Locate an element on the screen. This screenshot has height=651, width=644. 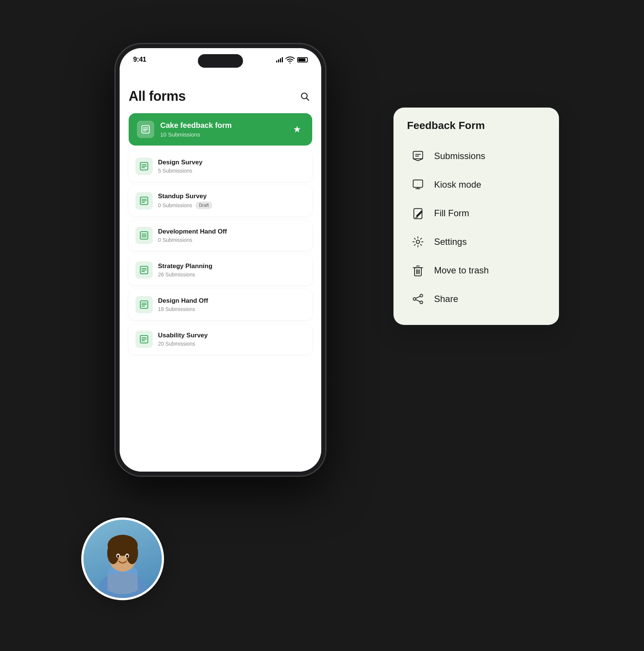
form-item-name: Design Survey is located at coordinates (232, 162).